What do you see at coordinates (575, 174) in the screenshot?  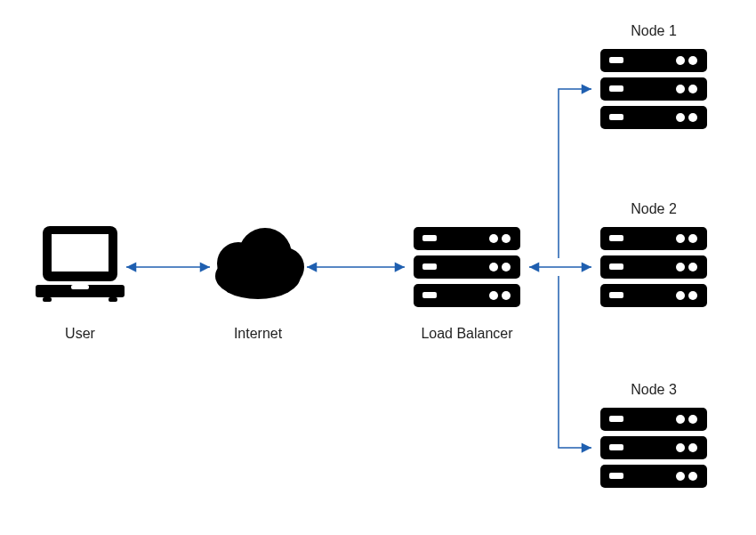 I see `arrow-lb-node1` at bounding box center [575, 174].